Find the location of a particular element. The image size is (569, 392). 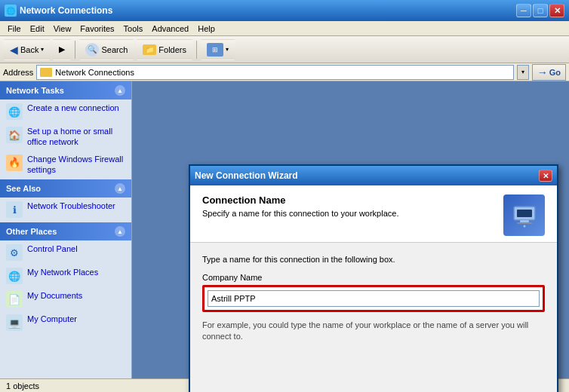

create-connection-icon: 🌐 is located at coordinates (14, 112).